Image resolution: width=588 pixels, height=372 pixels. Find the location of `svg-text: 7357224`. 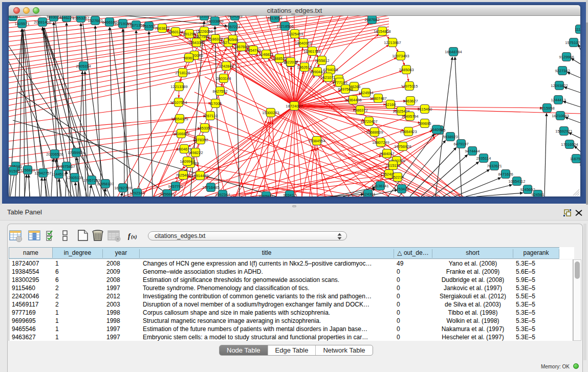

svg-text: 7357224 is located at coordinates (232, 27).